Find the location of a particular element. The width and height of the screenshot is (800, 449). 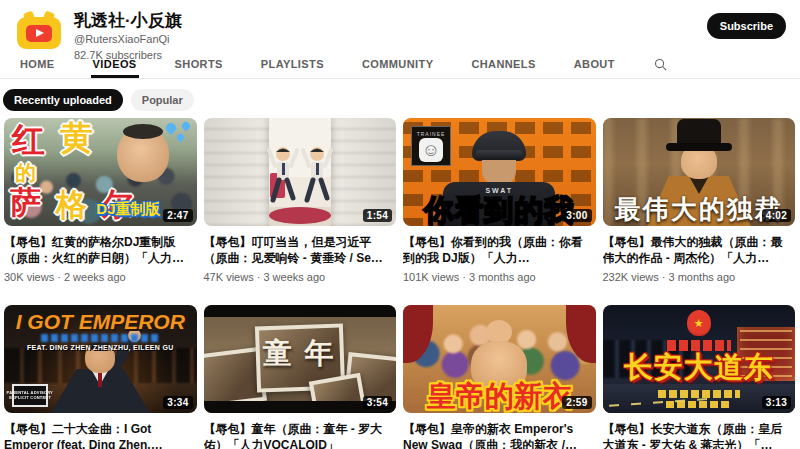

thumbnail-art-goggles is located at coordinates (499, 155).